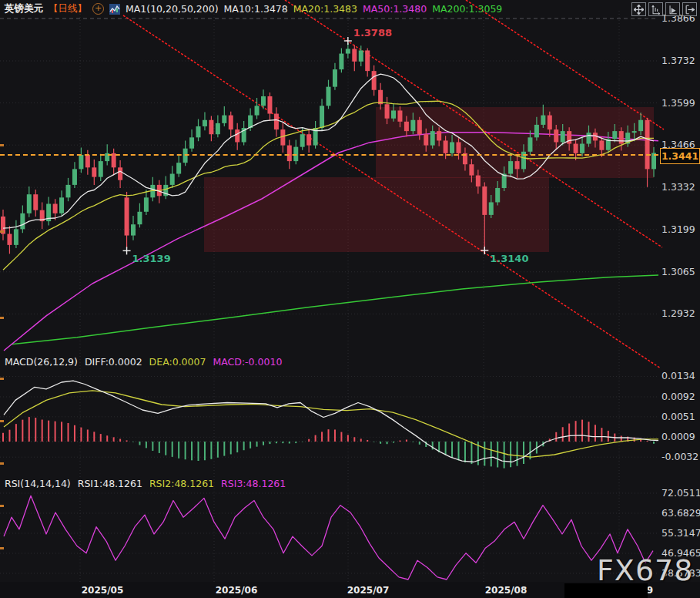 Image resolution: width=700 pixels, height=598 pixels. What do you see at coordinates (678, 103) in the screenshot?
I see `y-axis-label: 1.3599` at bounding box center [678, 103].